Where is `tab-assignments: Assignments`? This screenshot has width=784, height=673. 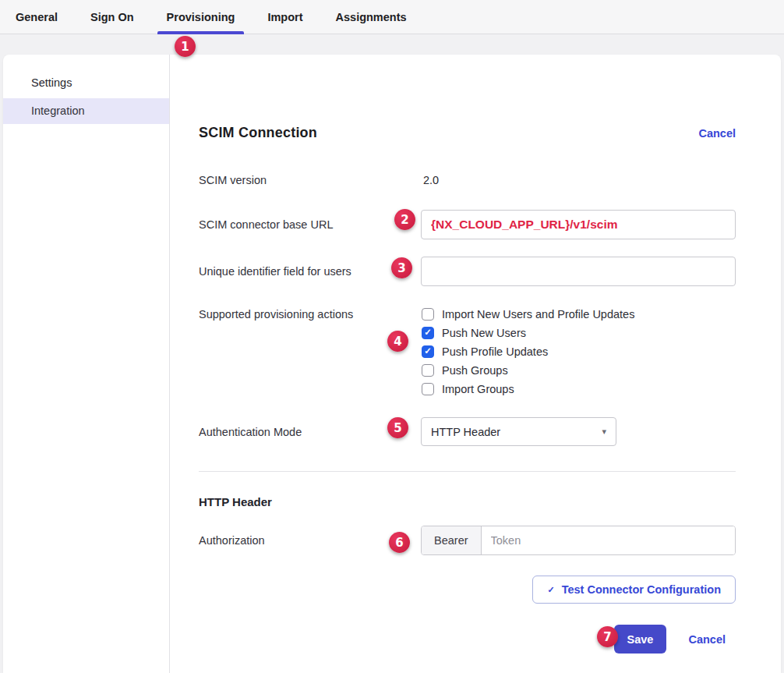
tab-assignments: Assignments is located at coordinates (371, 17).